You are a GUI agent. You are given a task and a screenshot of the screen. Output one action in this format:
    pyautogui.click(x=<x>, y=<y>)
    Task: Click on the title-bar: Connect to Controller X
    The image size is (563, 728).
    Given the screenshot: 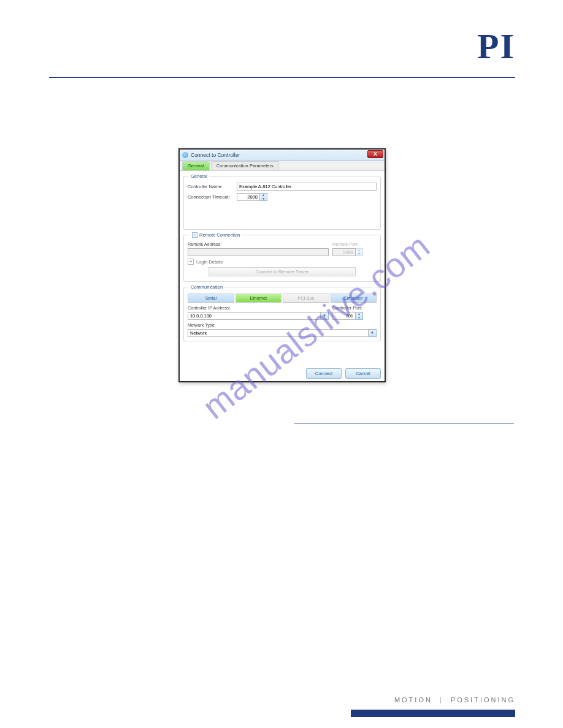 What is the action you would take?
    pyautogui.click(x=282, y=155)
    